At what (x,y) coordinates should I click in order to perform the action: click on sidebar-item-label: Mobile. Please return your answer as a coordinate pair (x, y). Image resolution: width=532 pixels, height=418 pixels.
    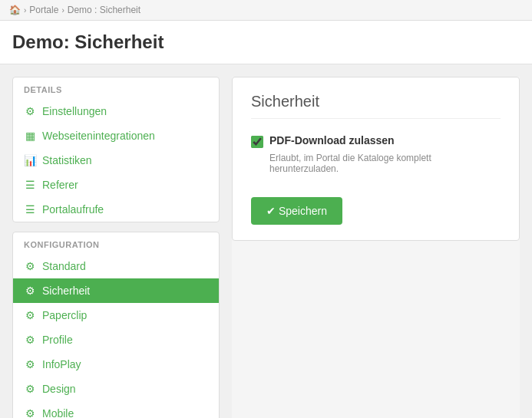
    Looking at the image, I should click on (58, 413).